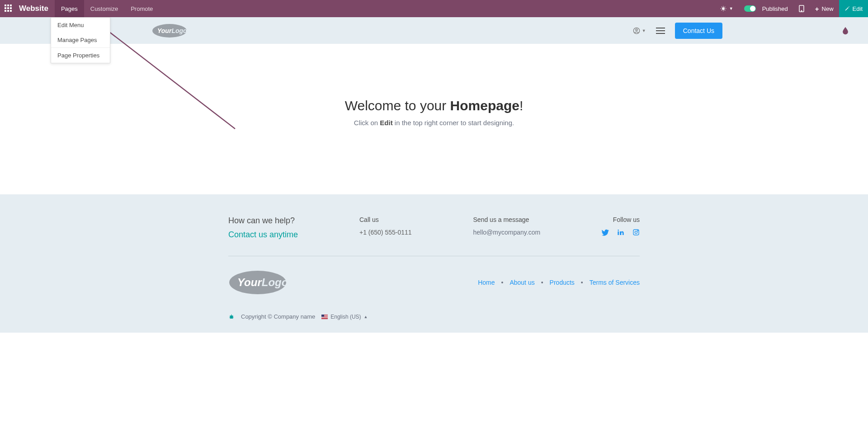 The height and width of the screenshot is (428, 868). Describe the element at coordinates (366, 317) in the screenshot. I see `caret-up-icon: ▲` at that location.